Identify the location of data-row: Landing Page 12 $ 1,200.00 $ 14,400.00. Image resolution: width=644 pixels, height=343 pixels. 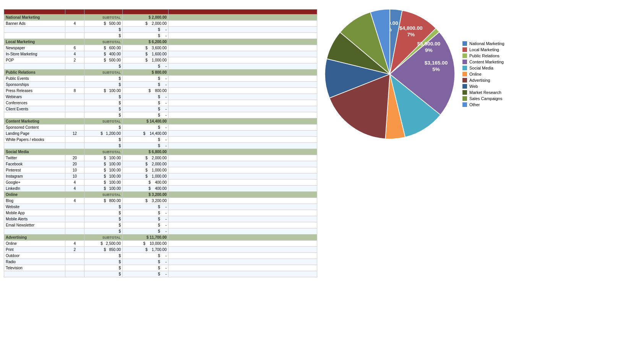
(161, 134).